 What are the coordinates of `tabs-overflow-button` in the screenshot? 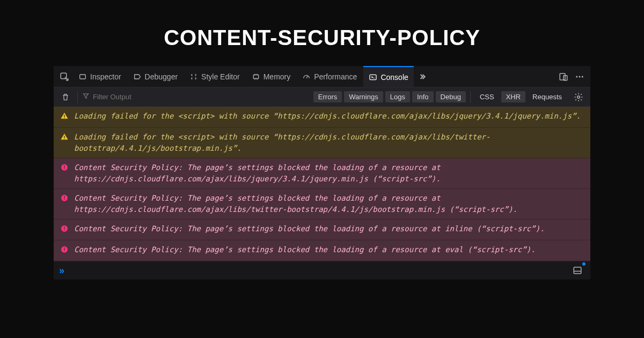 It's located at (422, 77).